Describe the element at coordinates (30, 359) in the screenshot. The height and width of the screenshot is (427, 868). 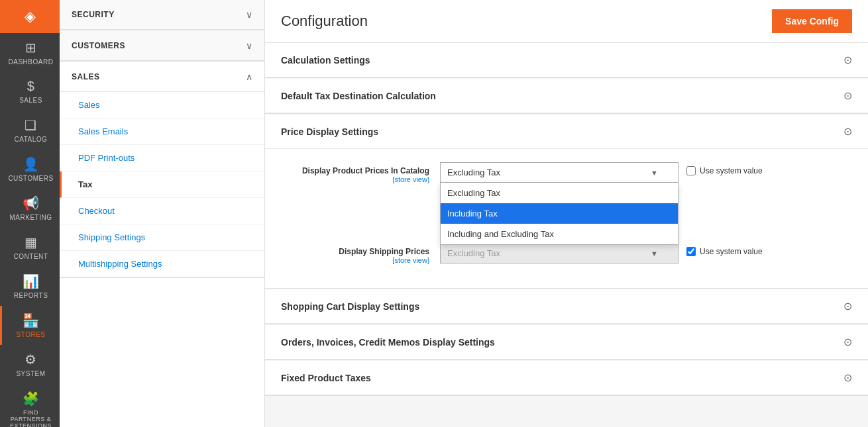
I see `system-icon: ⚙` at that location.